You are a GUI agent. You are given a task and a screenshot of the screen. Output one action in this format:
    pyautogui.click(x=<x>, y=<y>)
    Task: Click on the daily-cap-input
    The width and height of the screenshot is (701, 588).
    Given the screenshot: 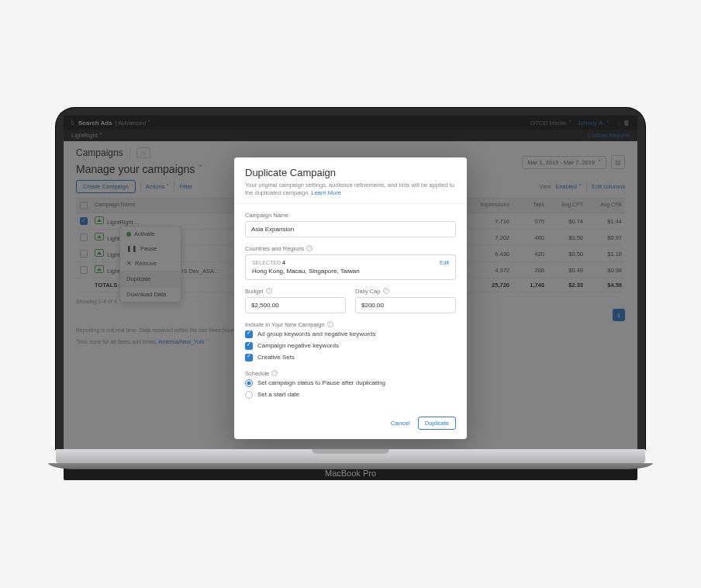 What is the action you would take?
    pyautogui.click(x=406, y=306)
    